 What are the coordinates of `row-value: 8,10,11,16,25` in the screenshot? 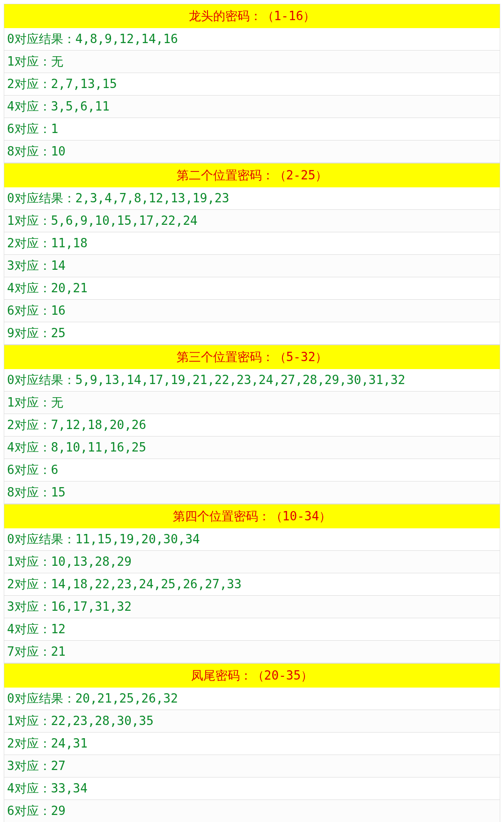 It's located at (99, 447).